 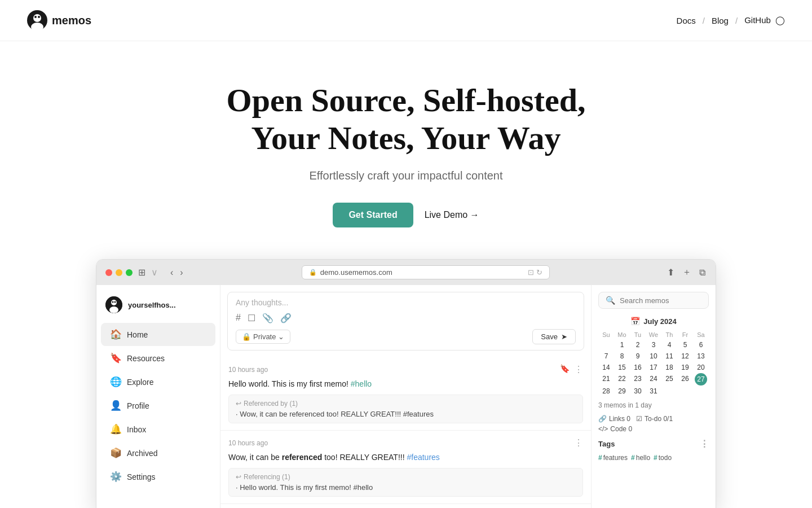 I want to click on github-icon: ◯, so click(x=780, y=20).